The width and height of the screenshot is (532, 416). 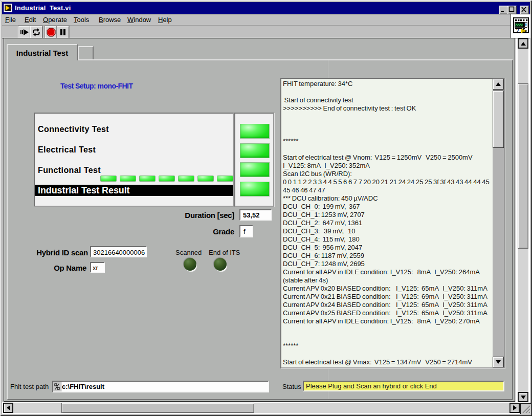 I want to click on pause-button, so click(x=63, y=32).